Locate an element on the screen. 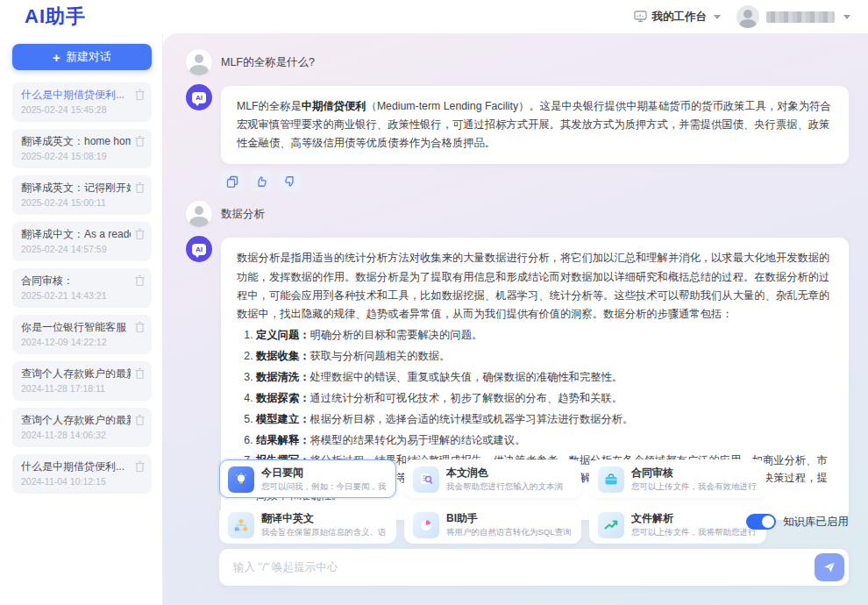  conversation-item: 什么是中期借贷便利... 2025-02-24 15:45:28 is located at coordinates (82, 102).